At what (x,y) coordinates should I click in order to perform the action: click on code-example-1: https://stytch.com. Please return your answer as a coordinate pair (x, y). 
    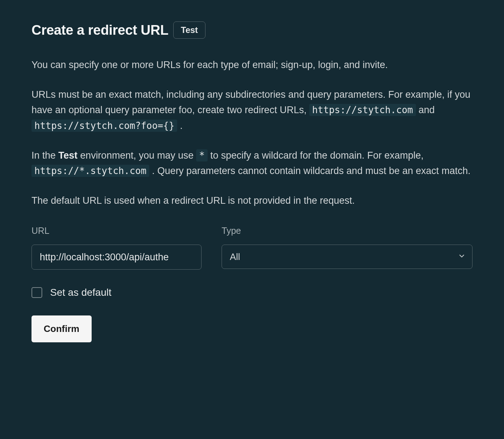
    Looking at the image, I should click on (363, 110).